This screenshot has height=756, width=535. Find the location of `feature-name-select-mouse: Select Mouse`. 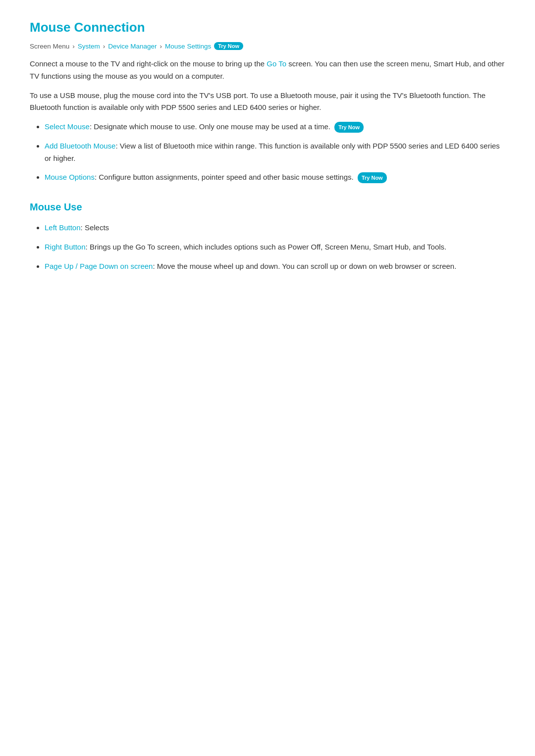

feature-name-select-mouse: Select Mouse is located at coordinates (67, 127).